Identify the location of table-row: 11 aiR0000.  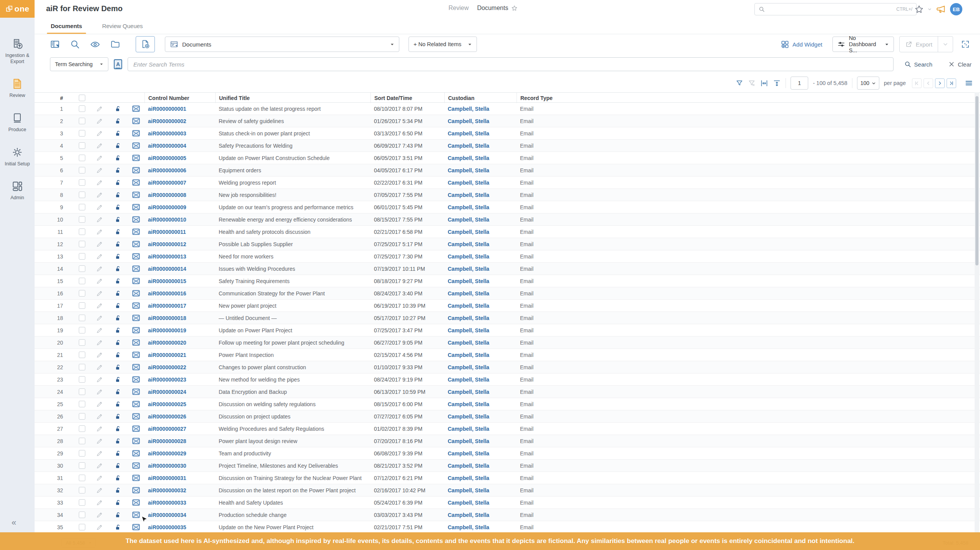
(507, 232).